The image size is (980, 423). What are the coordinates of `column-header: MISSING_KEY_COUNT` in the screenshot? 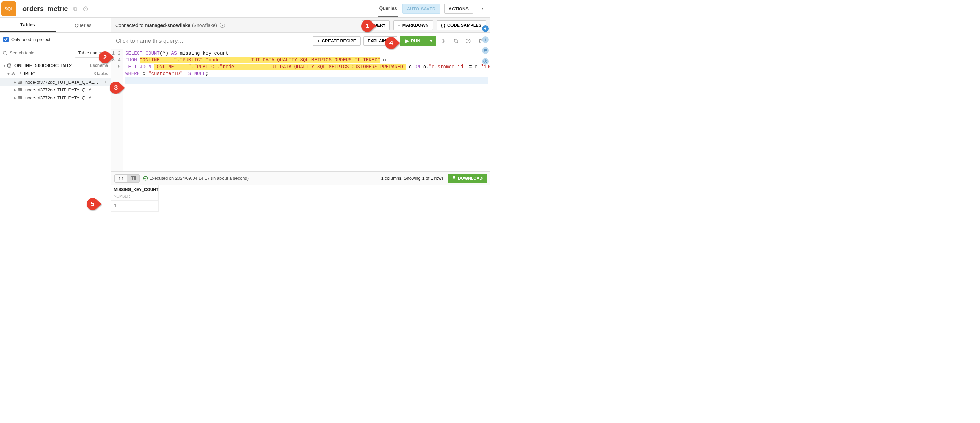 It's located at (135, 190).